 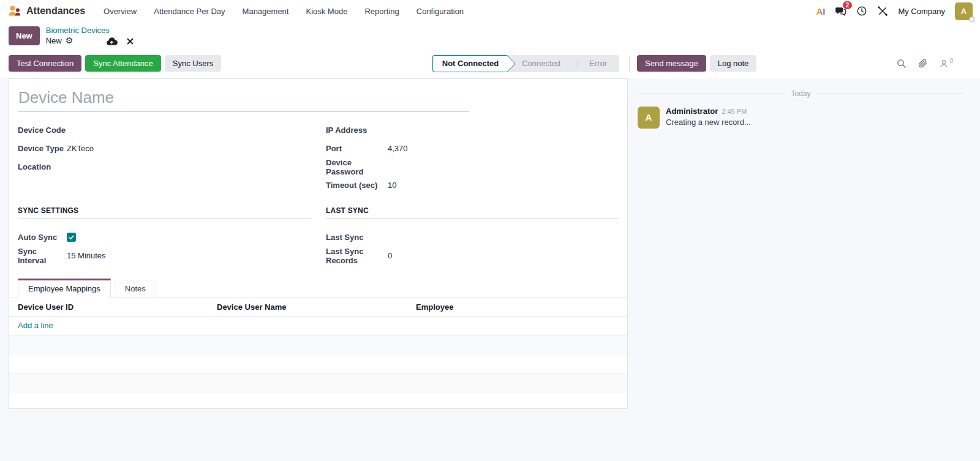 I want to click on device-password-label: Device Password, so click(x=356, y=167).